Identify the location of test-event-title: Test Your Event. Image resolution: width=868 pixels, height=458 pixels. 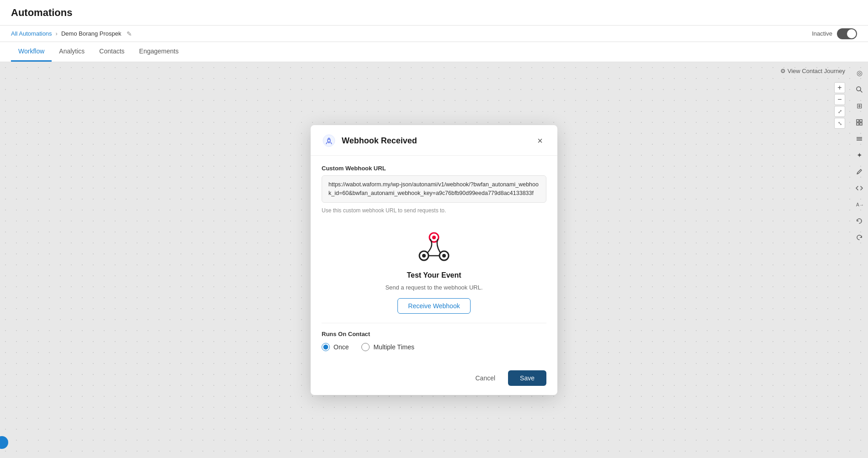
(434, 275).